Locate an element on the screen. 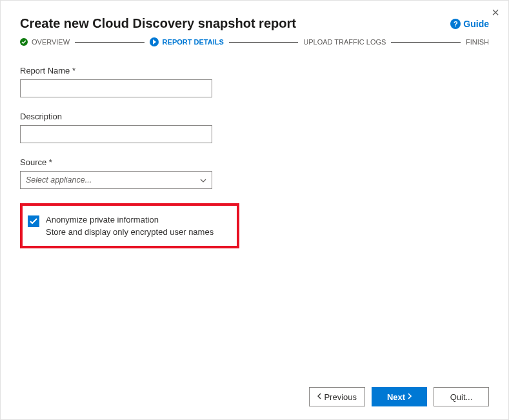  chevron-down-icon is located at coordinates (203, 181).